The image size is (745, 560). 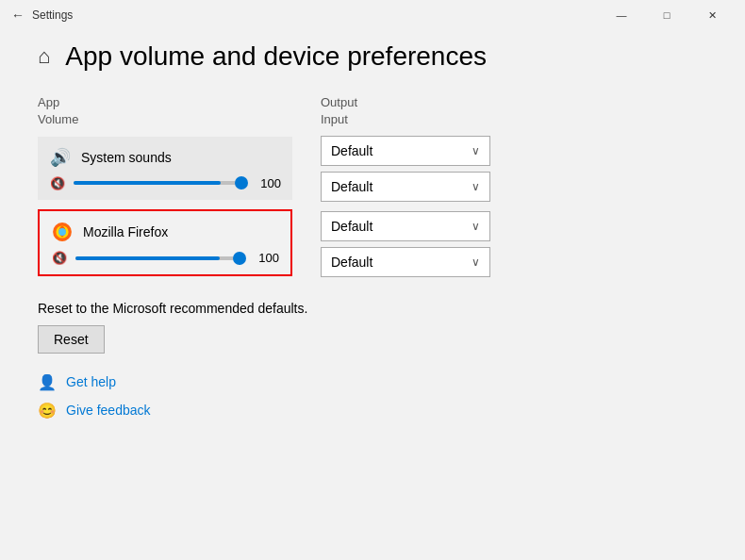 What do you see at coordinates (667, 15) in the screenshot?
I see `window-controls: — □ ✕` at bounding box center [667, 15].